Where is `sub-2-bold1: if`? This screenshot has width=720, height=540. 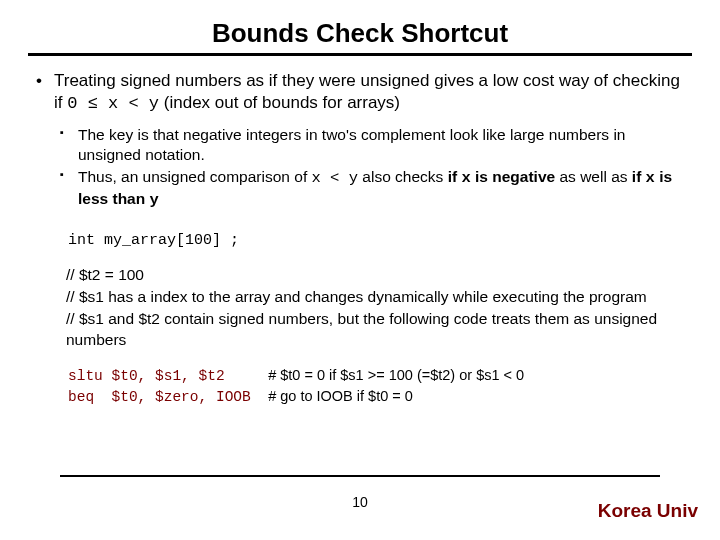
sub-2-bold1: if is located at coordinates (455, 176).